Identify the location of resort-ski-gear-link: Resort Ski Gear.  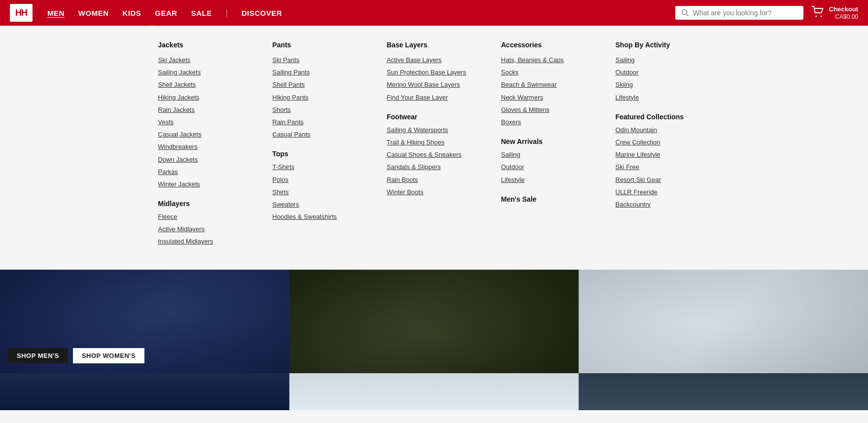
(663, 180).